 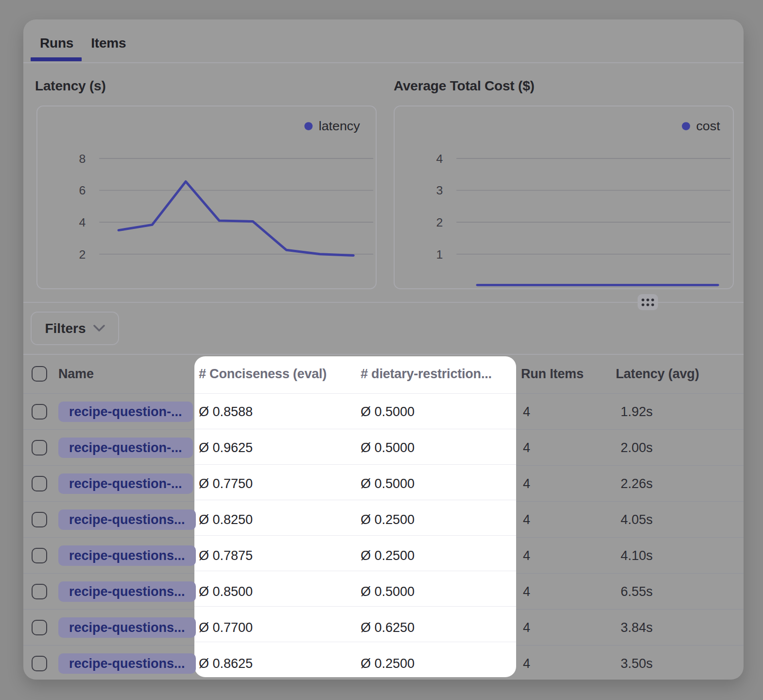 What do you see at coordinates (83, 191) in the screenshot?
I see `svg-text: 6` at bounding box center [83, 191].